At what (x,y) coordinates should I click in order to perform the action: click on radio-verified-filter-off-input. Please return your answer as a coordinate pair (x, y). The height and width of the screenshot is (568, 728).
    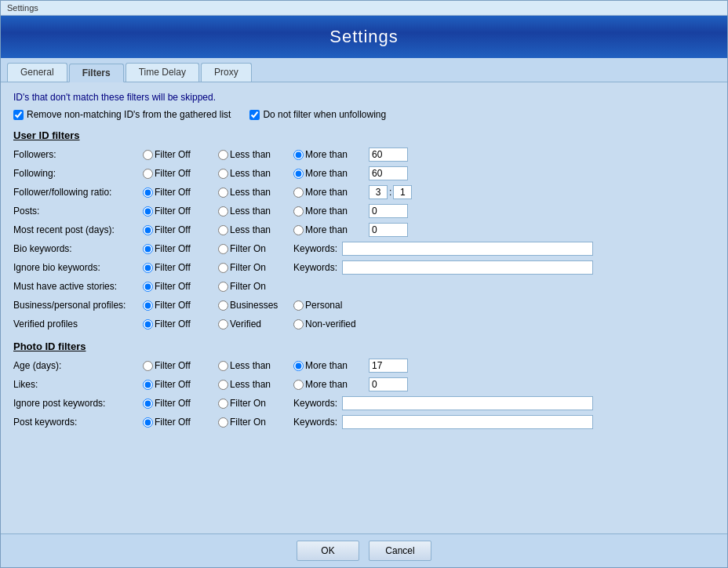
    Looking at the image, I should click on (147, 325).